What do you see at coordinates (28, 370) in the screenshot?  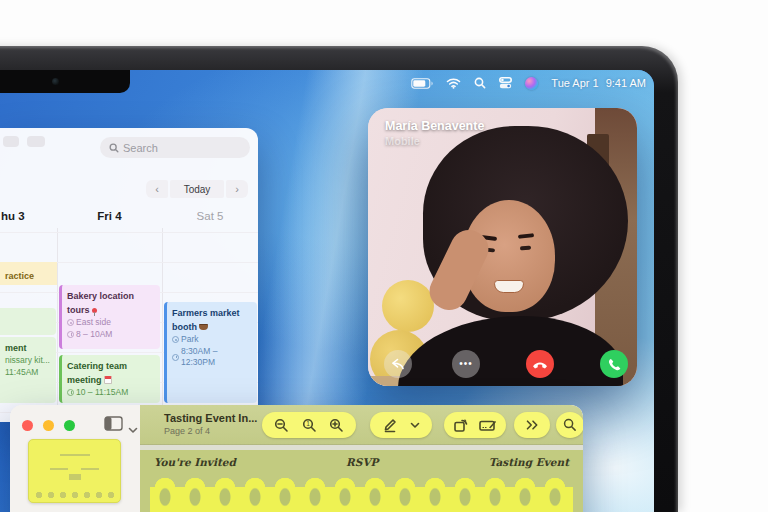 I see `event-commissary: ment nissary kit... 11:45AM` at bounding box center [28, 370].